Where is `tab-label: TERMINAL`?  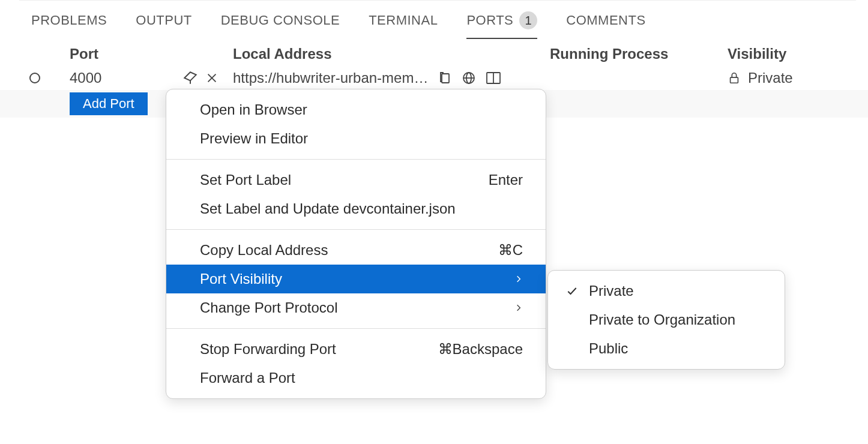
tab-label: TERMINAL is located at coordinates (403, 20).